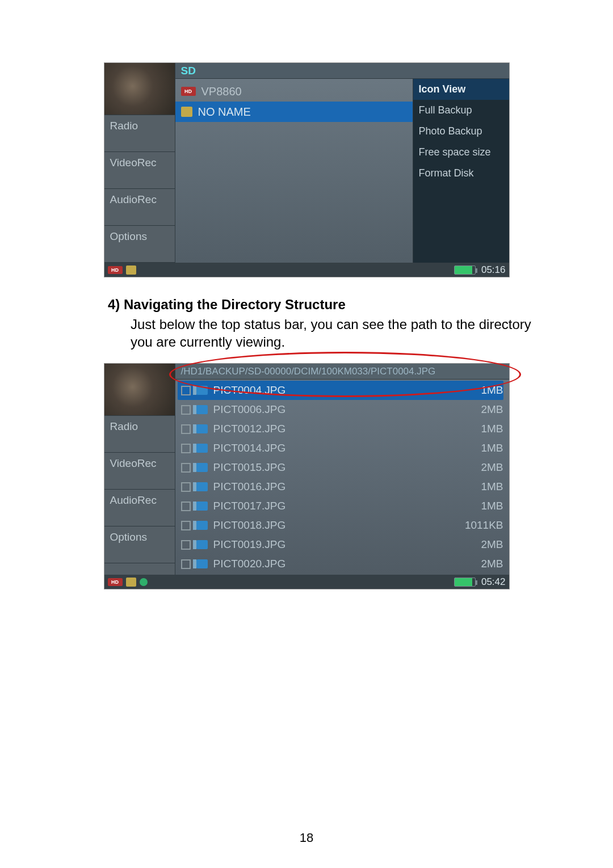 The image size is (613, 868). Describe the element at coordinates (294, 171) in the screenshot. I see `drive-list: HD VP8860 NO NAME` at that location.